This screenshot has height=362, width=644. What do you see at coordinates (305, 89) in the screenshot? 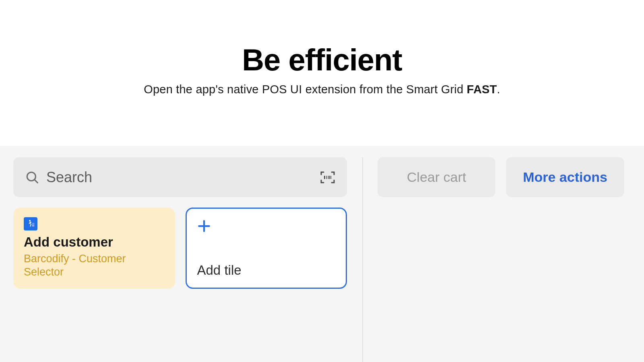
I see `hero-subtitle-text: Open the app's native POS UI extension f…` at bounding box center [305, 89].